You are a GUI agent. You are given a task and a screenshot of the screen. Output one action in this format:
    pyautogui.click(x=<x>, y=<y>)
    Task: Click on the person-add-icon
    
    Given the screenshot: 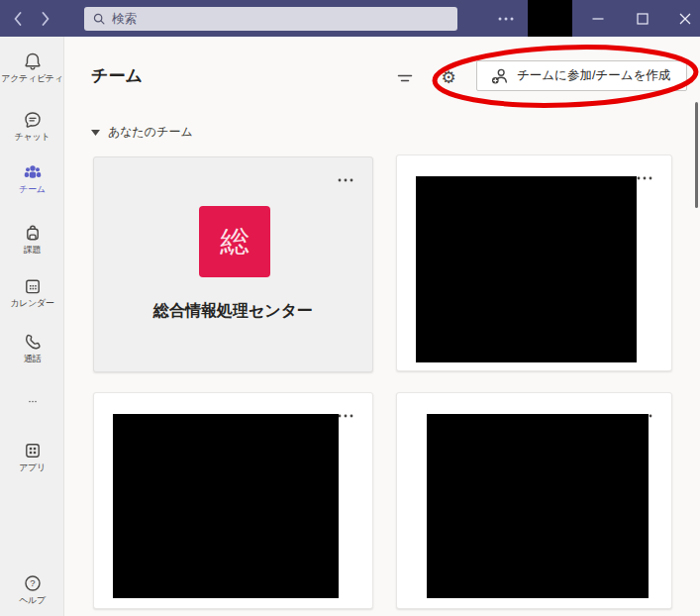 What is the action you would take?
    pyautogui.click(x=500, y=76)
    